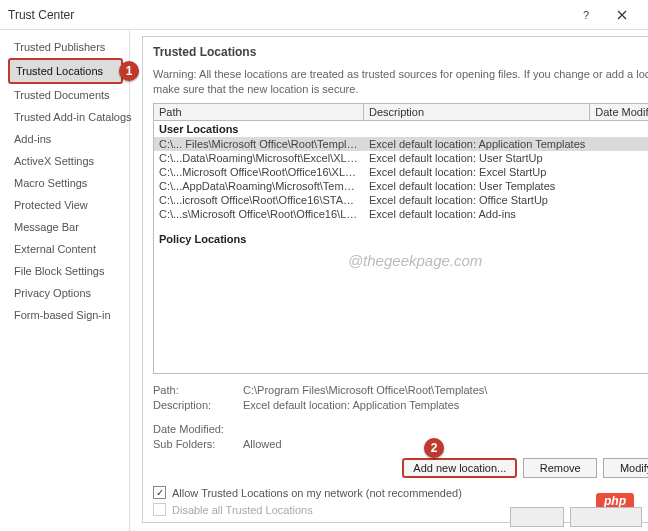 The width and height of the screenshot is (648, 531). Describe the element at coordinates (66, 205) in the screenshot. I see `sidebar-item-protected-view: Protected View` at that location.